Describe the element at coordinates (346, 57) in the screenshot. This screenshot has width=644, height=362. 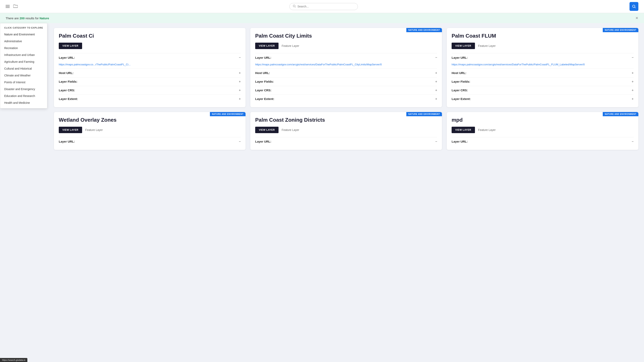
I see `layer-url-field-1: Layer URL: −` at that location.